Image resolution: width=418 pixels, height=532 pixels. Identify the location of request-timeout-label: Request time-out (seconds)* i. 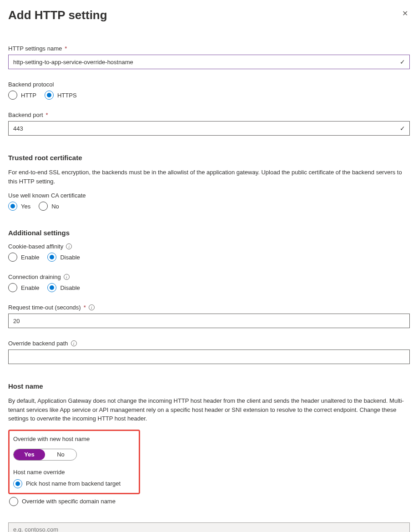
(209, 308).